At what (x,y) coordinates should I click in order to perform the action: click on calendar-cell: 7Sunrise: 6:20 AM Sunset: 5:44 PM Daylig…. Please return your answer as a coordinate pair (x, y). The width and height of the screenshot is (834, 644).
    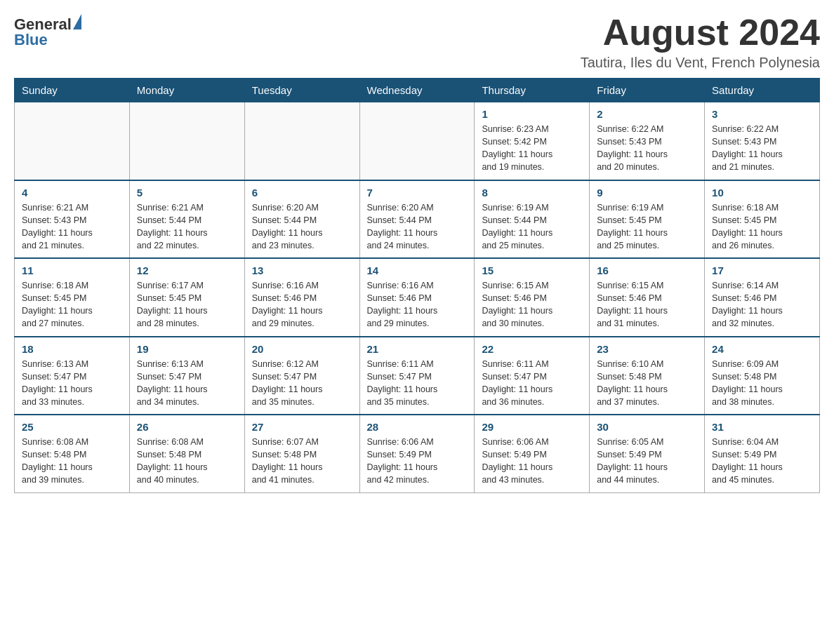
    Looking at the image, I should click on (417, 220).